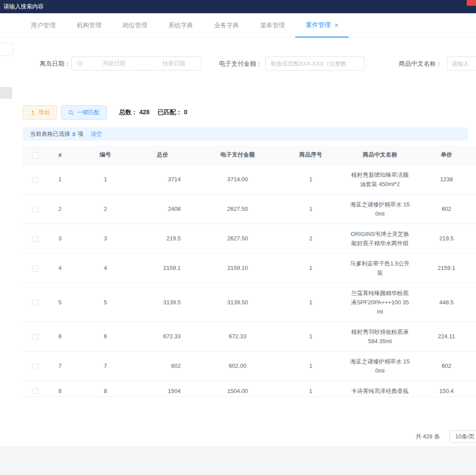 The width and height of the screenshot is (476, 475). I want to click on amount-input, so click(315, 64).